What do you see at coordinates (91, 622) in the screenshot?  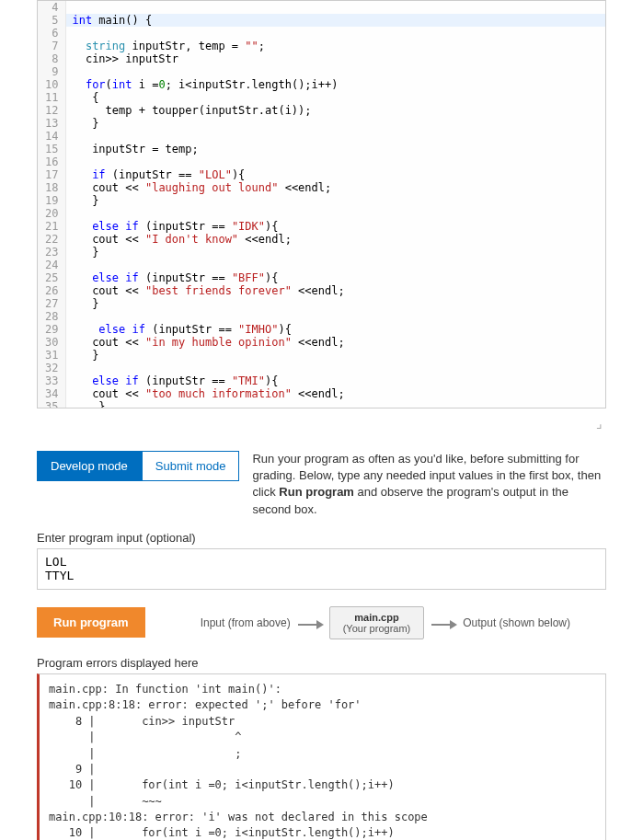 I see `run-program-button: Run program` at bounding box center [91, 622].